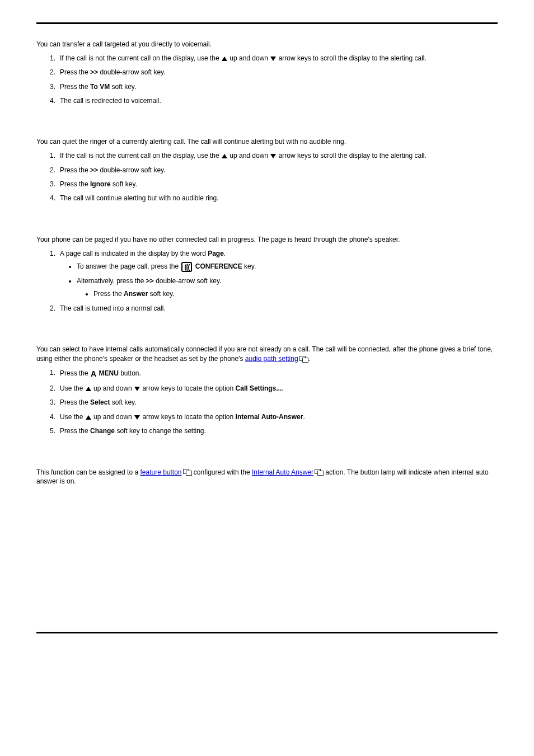  What do you see at coordinates (279, 185) in the screenshot?
I see `list-item: Press the Ignore soft key.` at bounding box center [279, 185].